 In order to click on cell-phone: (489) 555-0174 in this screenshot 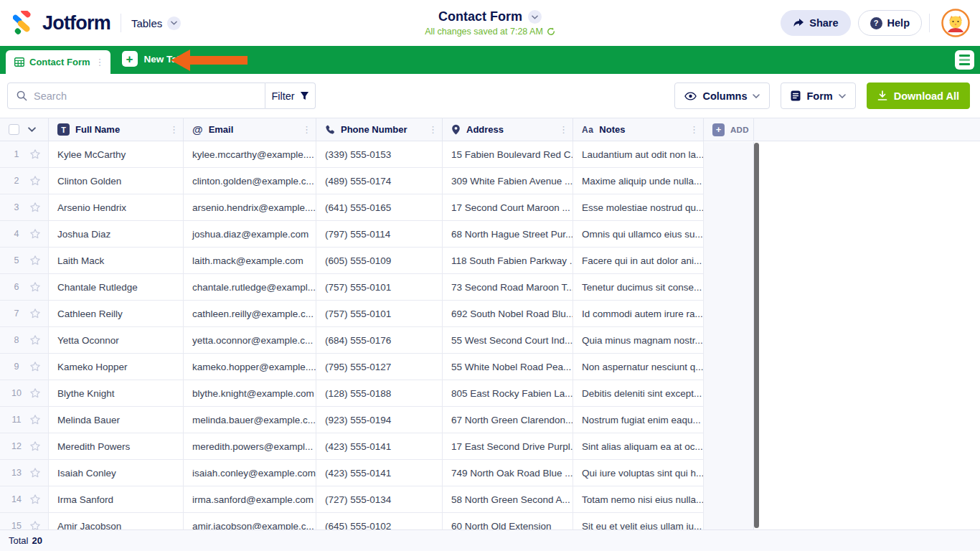, I will do `click(380, 181)`.